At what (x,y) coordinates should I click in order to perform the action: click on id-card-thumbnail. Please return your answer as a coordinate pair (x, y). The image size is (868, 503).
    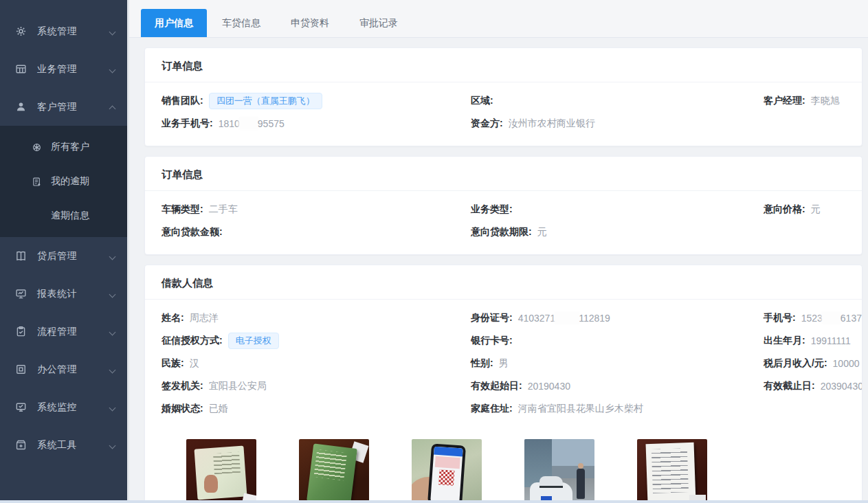
    Looking at the image, I should click on (221, 471).